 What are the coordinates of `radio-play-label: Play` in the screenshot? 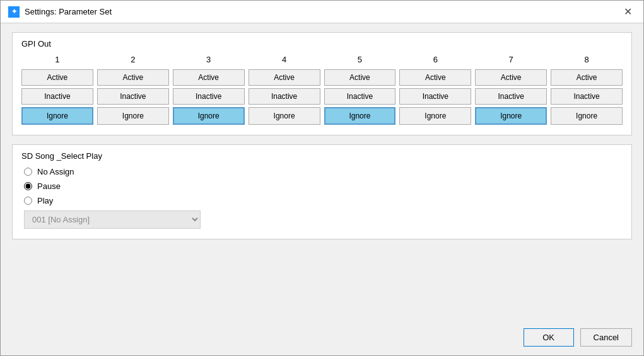 It's located at (45, 200).